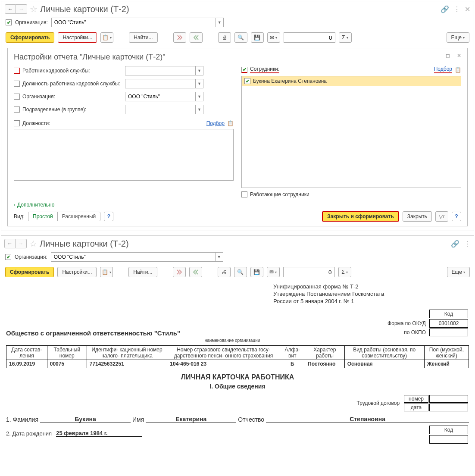 This screenshot has width=475, height=476. What do you see at coordinates (459, 56) in the screenshot?
I see `close-settings-icon: ✕` at bounding box center [459, 56].